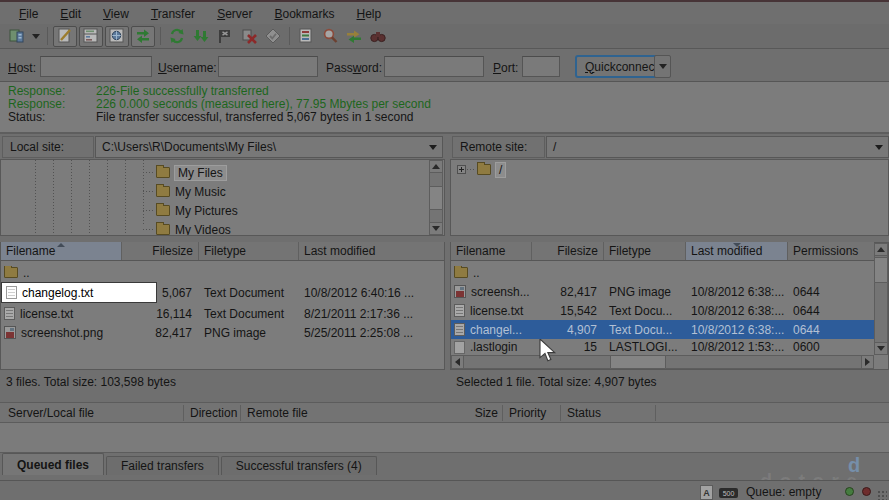 This screenshot has width=889, height=500. Describe the element at coordinates (194, 228) in the screenshot. I see `tree-item-my-videos: My Videos` at that location.